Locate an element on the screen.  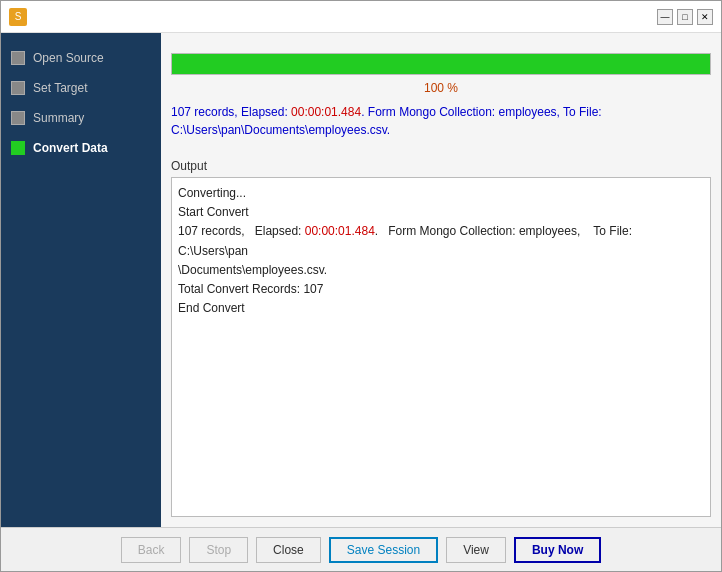
progress-percent: 100 % is located at coordinates (441, 88).